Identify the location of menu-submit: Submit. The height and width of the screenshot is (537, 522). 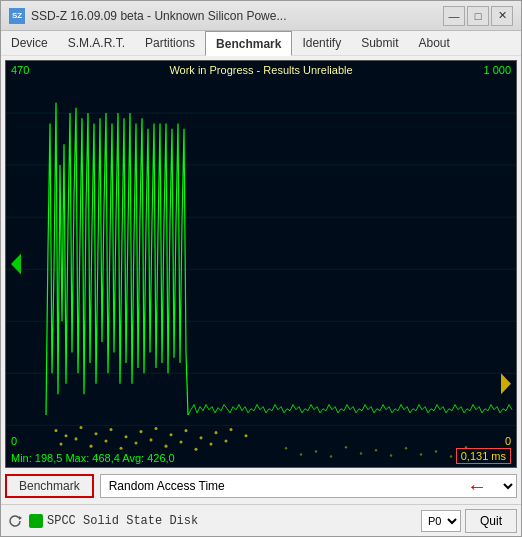
(380, 43).